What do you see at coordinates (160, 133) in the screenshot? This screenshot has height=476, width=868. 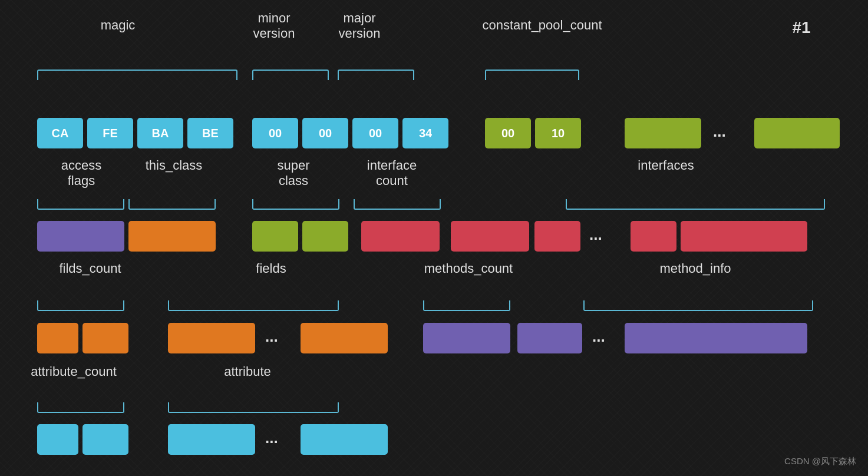 I see `box-ba: BA` at bounding box center [160, 133].